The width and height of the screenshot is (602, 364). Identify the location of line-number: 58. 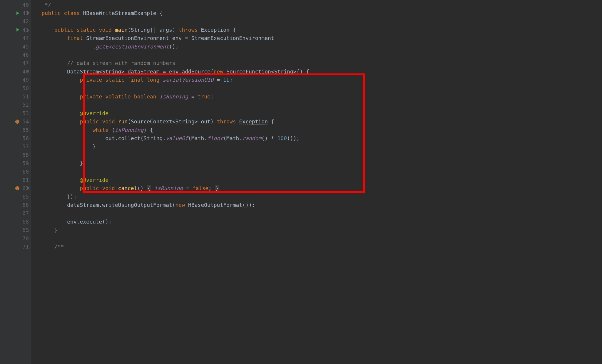
(24, 155).